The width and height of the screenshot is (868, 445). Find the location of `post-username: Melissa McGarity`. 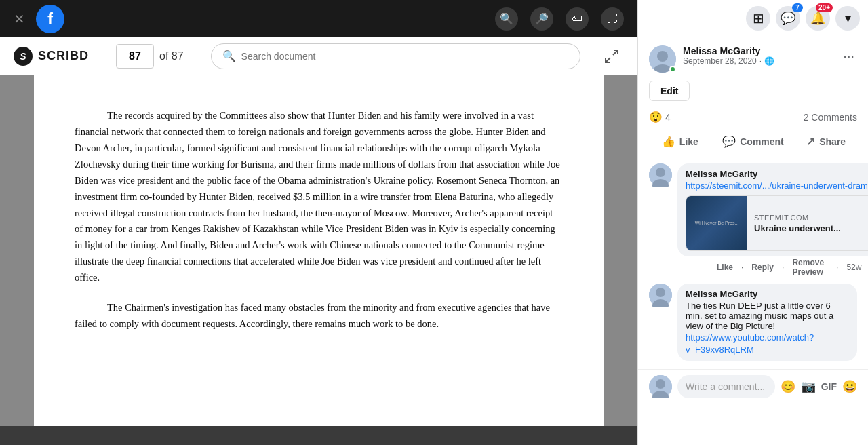

post-username: Melissa McGarity is located at coordinates (758, 51).